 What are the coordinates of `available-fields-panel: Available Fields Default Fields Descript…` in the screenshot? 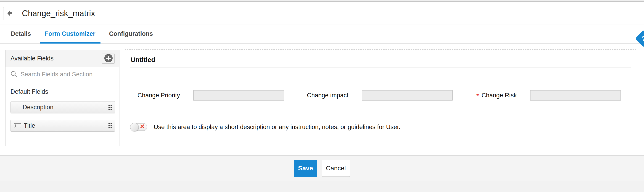 It's located at (62, 98).